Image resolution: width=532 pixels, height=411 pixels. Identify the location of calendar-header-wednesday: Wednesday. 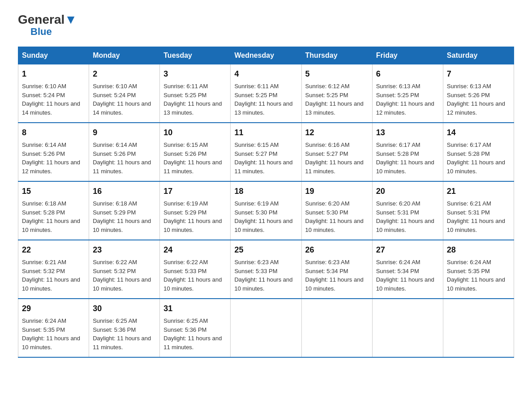
(266, 56).